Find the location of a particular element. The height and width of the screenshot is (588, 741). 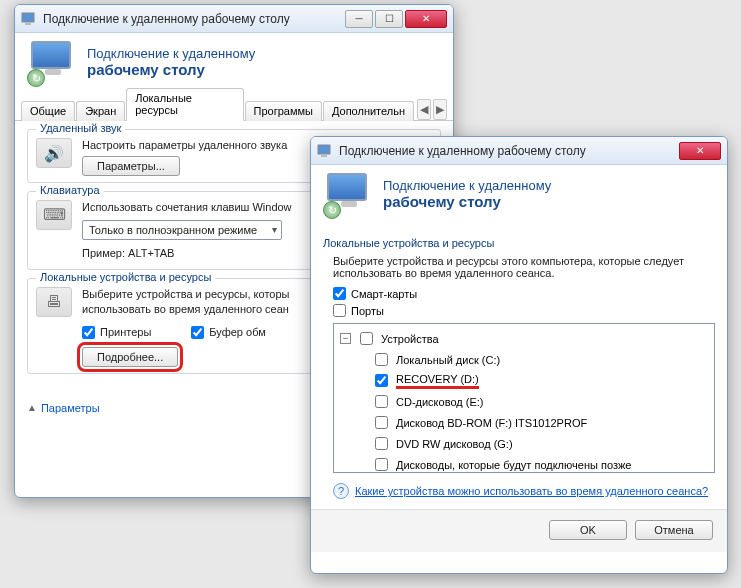

speaker-icon: 🔊 is located at coordinates (54, 153).